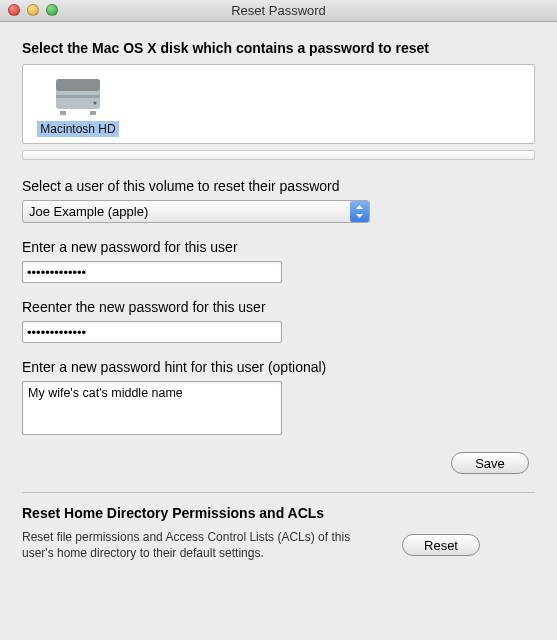 The height and width of the screenshot is (640, 557). What do you see at coordinates (152, 332) in the screenshot?
I see `reenter-password-input` at bounding box center [152, 332].